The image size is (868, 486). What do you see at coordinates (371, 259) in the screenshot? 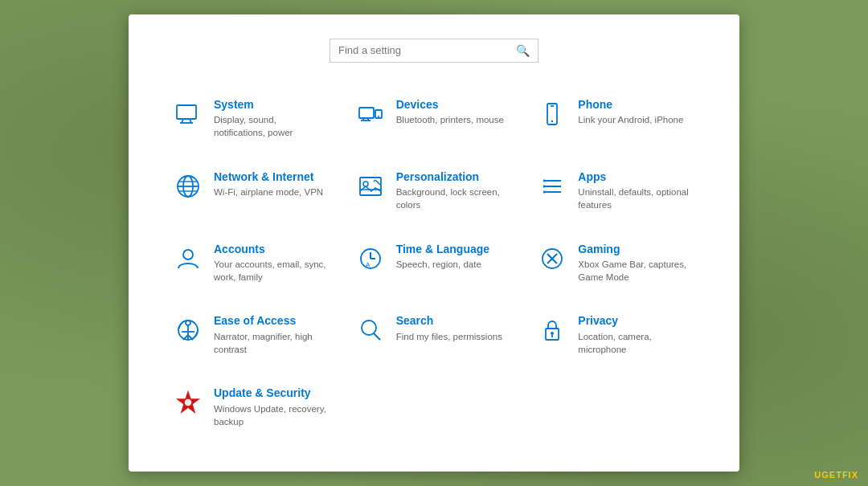
I see `time-icon: A` at bounding box center [371, 259].